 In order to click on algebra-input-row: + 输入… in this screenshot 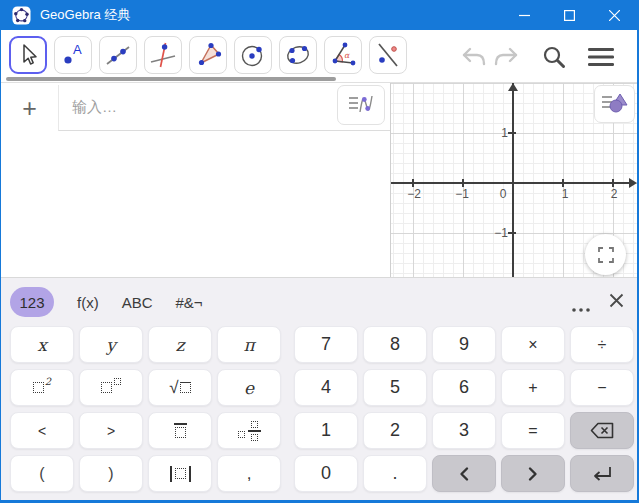, I will do `click(196, 108)`.